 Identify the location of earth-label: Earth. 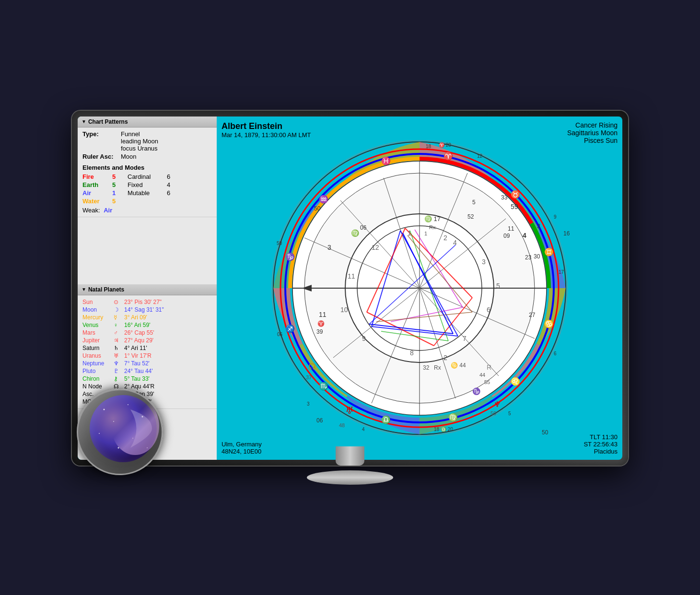
(97, 185).